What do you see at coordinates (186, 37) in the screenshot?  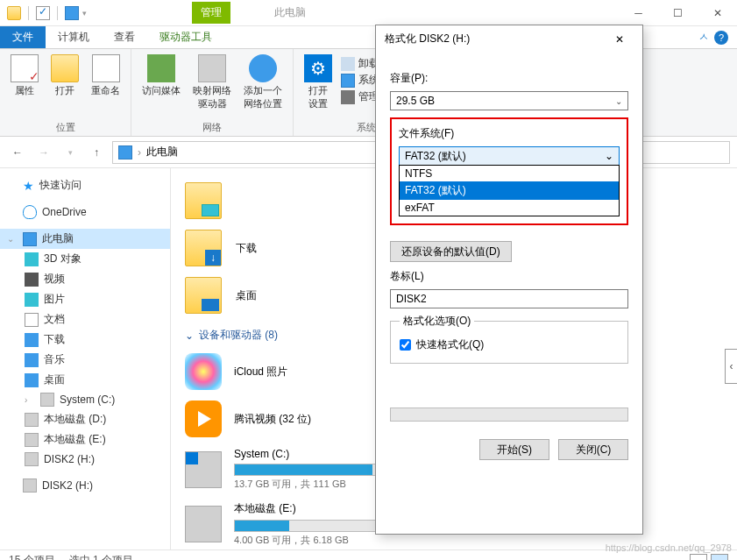 I see `tab-drive-tools: 驱动器工具` at bounding box center [186, 37].